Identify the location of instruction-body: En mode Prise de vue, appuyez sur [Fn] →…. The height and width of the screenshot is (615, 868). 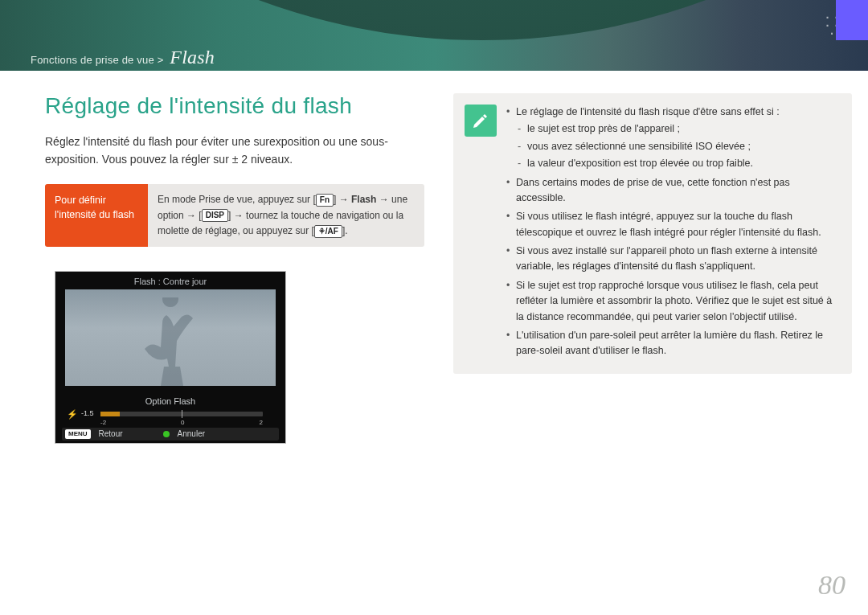
(286, 215).